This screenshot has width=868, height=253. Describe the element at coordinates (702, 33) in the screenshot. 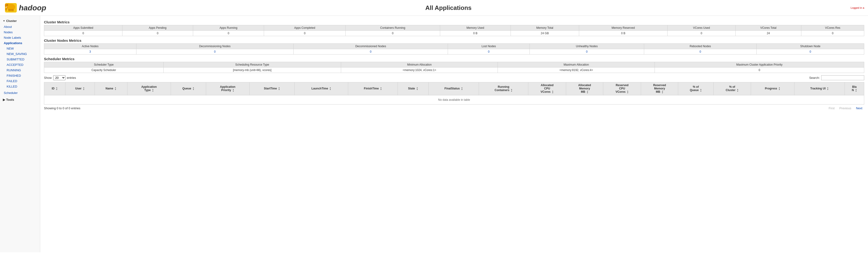

I see `vcores-used-val: 0` at that location.